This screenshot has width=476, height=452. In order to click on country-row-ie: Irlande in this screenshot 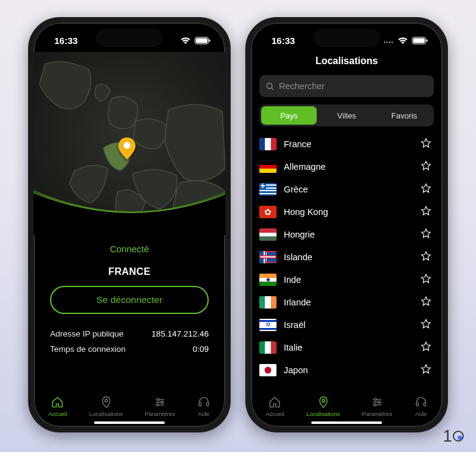, I will do `click(347, 302)`.